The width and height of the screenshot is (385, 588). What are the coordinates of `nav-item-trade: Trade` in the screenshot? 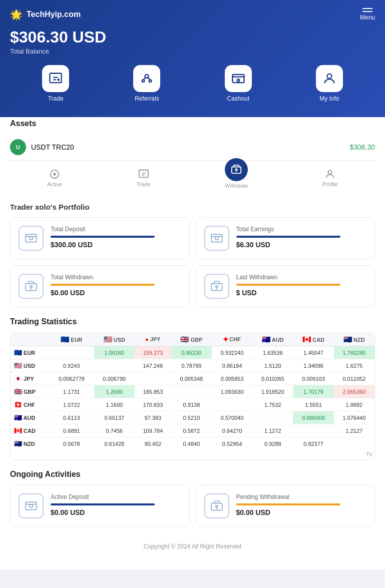 It's located at (56, 84).